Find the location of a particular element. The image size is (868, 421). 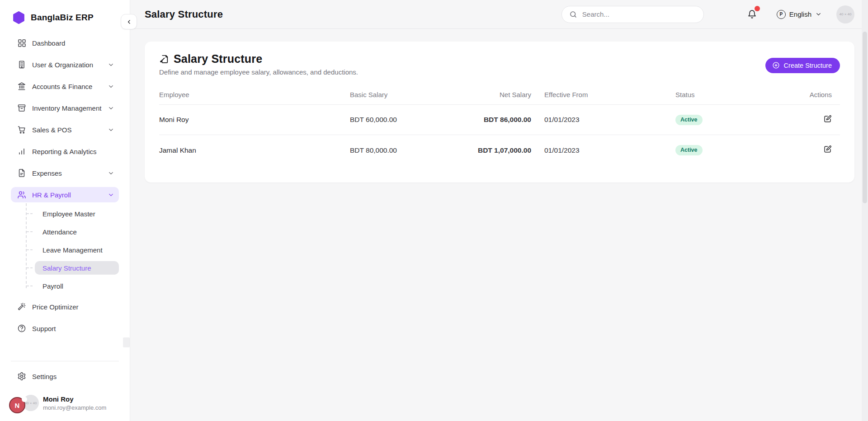

sidebar-item-user-organization: User & Organization is located at coordinates (65, 65).